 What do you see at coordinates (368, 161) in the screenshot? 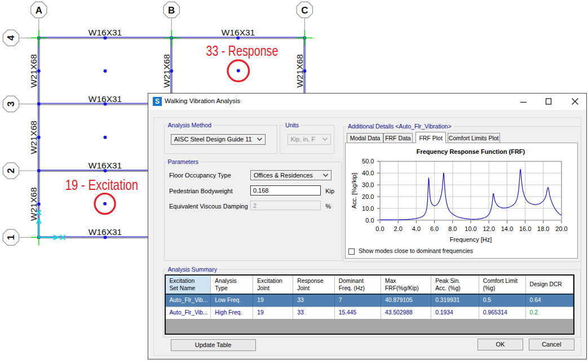
I see `svg-text: 50.0` at bounding box center [368, 161].